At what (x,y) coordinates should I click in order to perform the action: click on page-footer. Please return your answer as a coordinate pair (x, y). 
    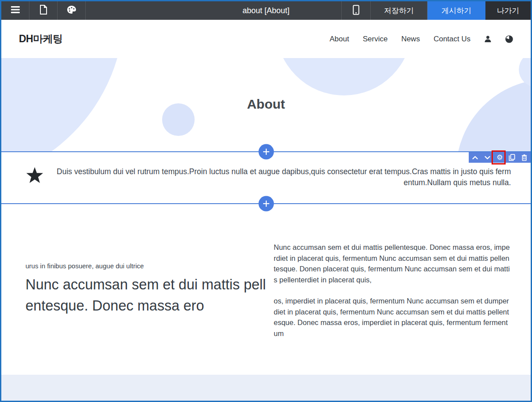
    Looking at the image, I should click on (266, 388).